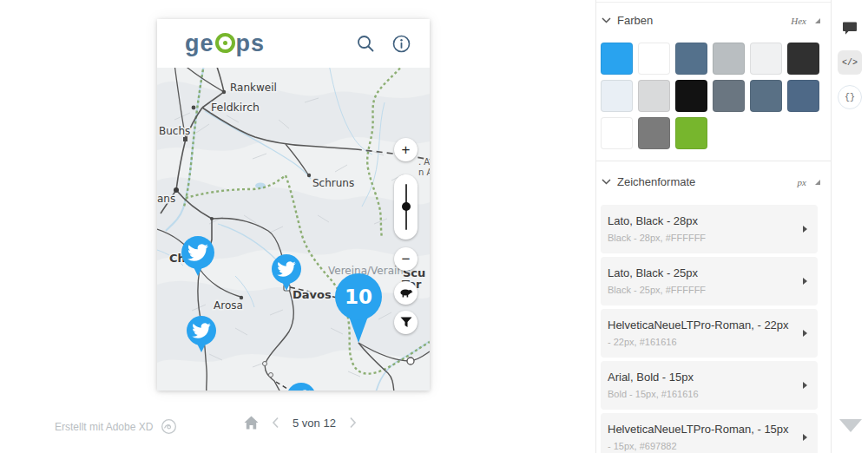 This screenshot has height=453, width=868. I want to click on creative-cloud-icon, so click(168, 427).